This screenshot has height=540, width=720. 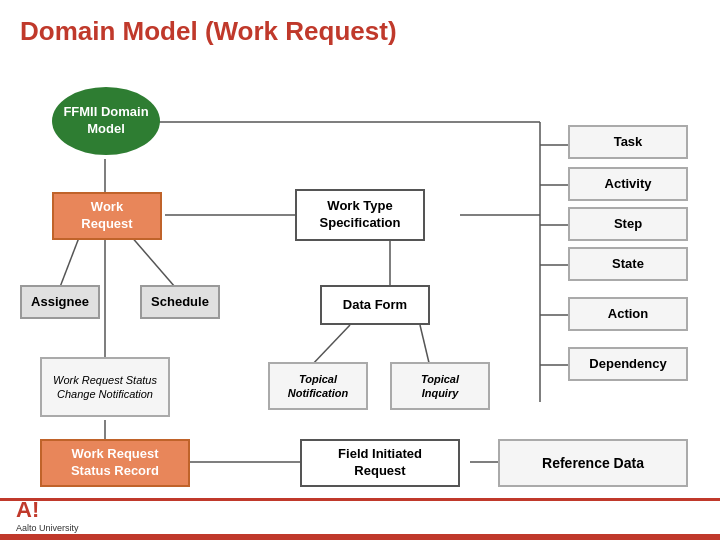 I want to click on action-node: Action, so click(x=628, y=314).